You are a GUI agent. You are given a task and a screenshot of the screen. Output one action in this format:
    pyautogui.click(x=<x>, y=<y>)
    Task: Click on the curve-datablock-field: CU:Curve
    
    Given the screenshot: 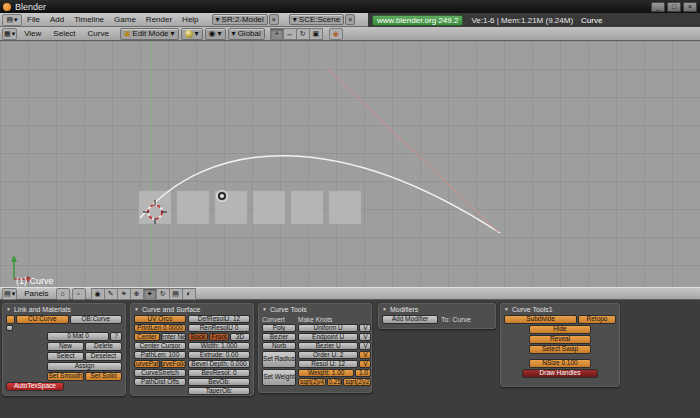 What is the action you would take?
    pyautogui.click(x=42, y=320)
    